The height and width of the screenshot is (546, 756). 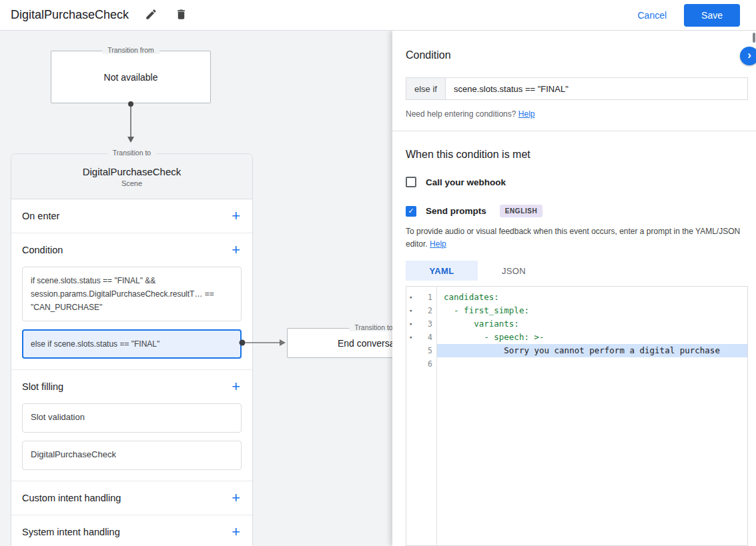 What do you see at coordinates (422, 324) in the screenshot?
I see `gutter-row: ▾3` at bounding box center [422, 324].